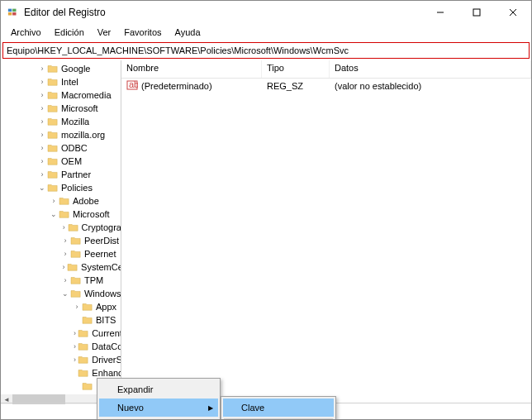 The width and height of the screenshot is (532, 420). I want to click on tree-item: ›DataCollecti, so click(61, 346).